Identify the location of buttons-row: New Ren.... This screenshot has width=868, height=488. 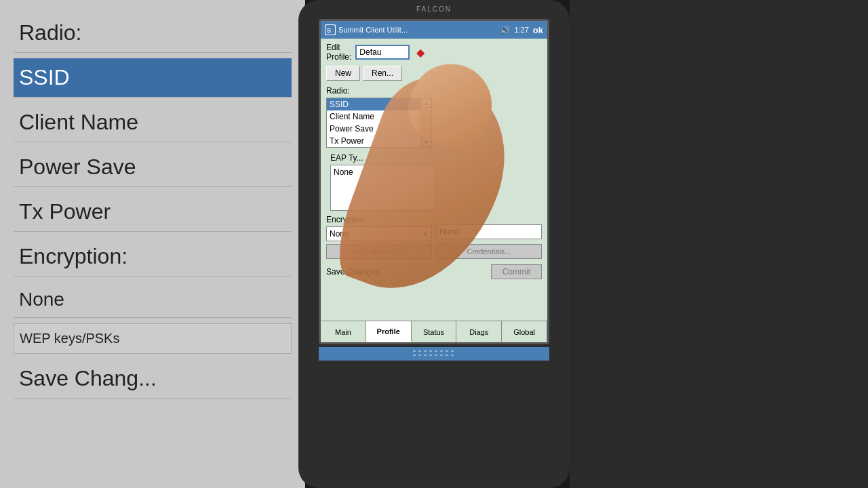
(434, 73).